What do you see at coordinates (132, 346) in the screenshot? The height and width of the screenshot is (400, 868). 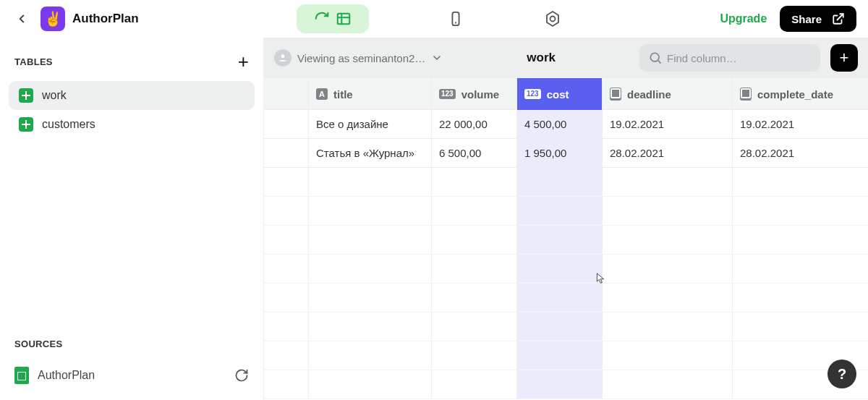 I see `sources-section-header: SOURCES` at bounding box center [132, 346].